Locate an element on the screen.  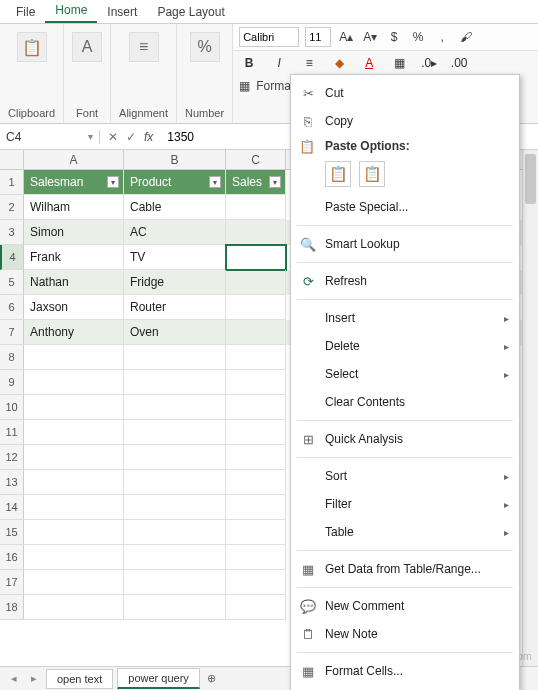
row-header: 10 is located at coordinates (12, 408).